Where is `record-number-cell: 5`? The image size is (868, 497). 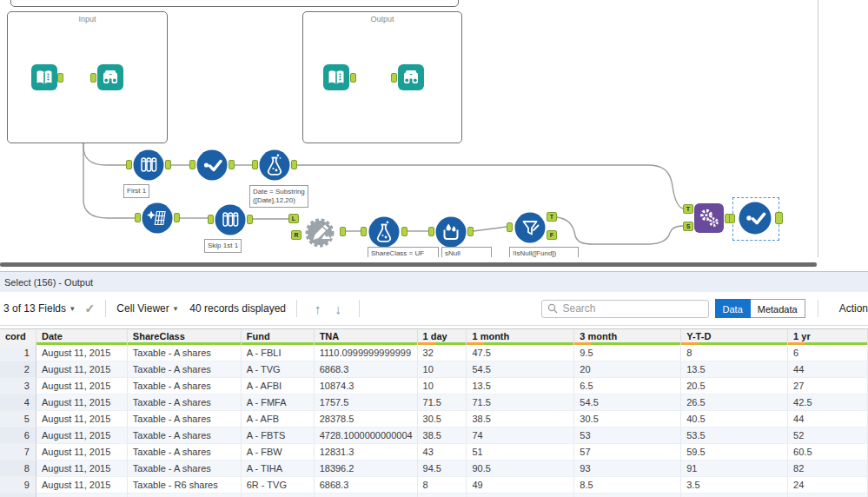
record-number-cell: 5 is located at coordinates (18, 419).